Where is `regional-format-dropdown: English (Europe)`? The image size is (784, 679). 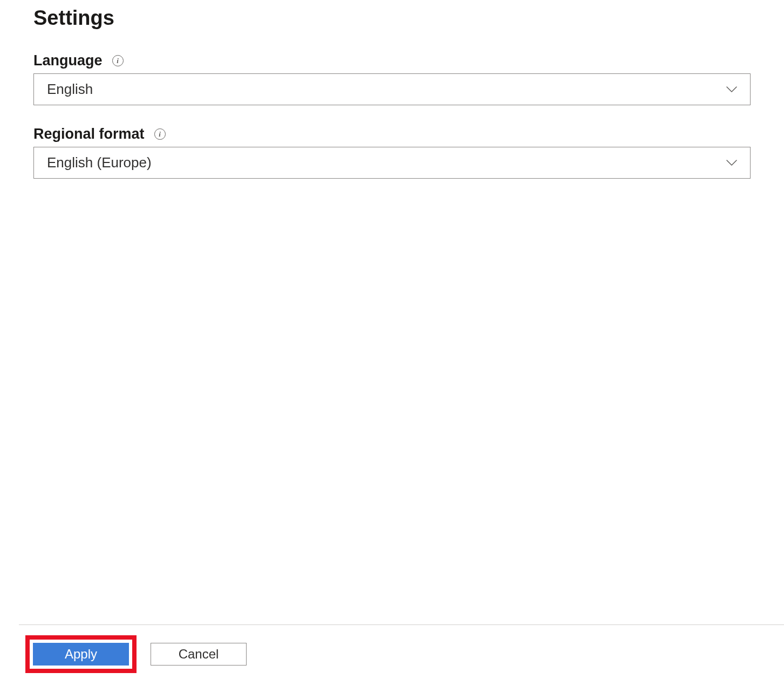 regional-format-dropdown: English (Europe) is located at coordinates (392, 163).